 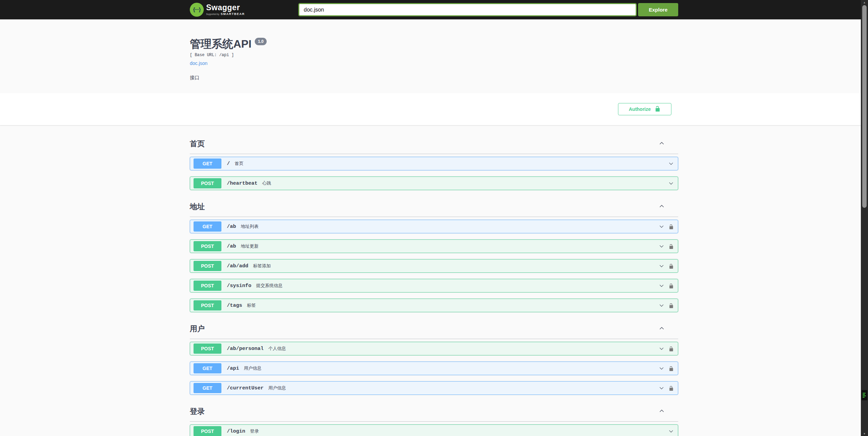 What do you see at coordinates (197, 10) in the screenshot?
I see `swagger-logo-icon: {···}` at bounding box center [197, 10].